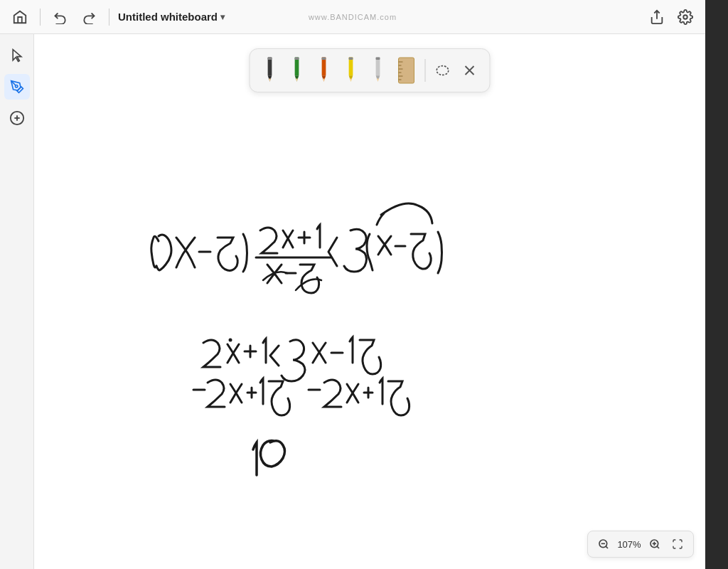 The width and height of the screenshot is (728, 569). What do you see at coordinates (370, 70) in the screenshot?
I see `color-palette-toolbar` at bounding box center [370, 70].